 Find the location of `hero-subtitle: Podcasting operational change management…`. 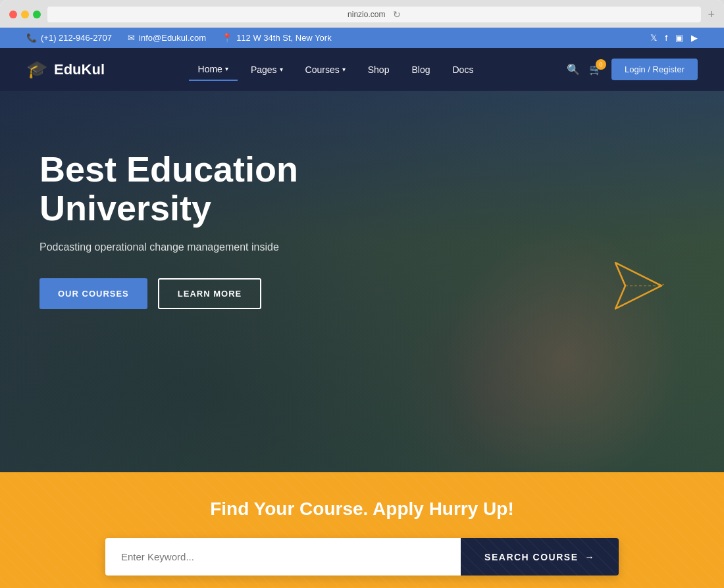

hero-subtitle: Podcasting operational change management… is located at coordinates (191, 247).